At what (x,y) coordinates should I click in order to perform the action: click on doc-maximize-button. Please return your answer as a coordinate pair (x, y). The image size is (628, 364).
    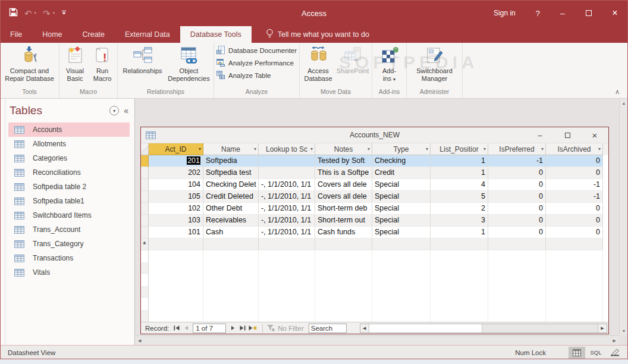
    Looking at the image, I should click on (567, 135).